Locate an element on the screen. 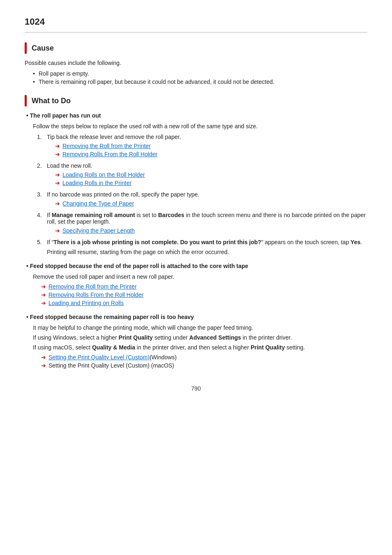 The height and width of the screenshot is (555, 392). roll-run-out-title: The roll paper has run out is located at coordinates (196, 116).